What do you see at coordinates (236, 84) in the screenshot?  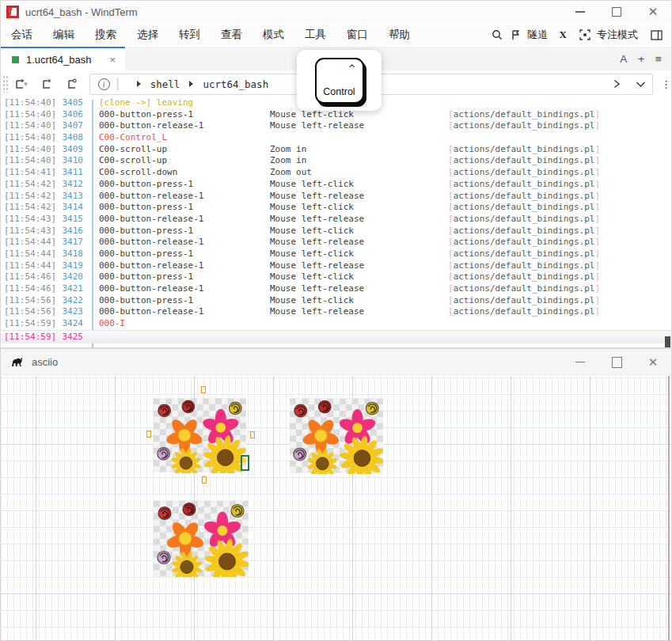 I see `breadcrumb-session: ucrt64_bash` at bounding box center [236, 84].